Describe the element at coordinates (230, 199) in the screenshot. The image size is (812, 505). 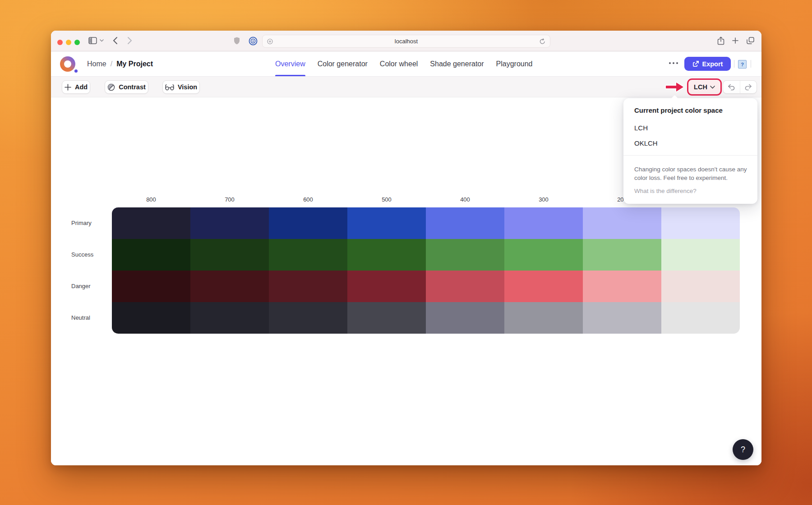
I see `column-header: 700` at that location.